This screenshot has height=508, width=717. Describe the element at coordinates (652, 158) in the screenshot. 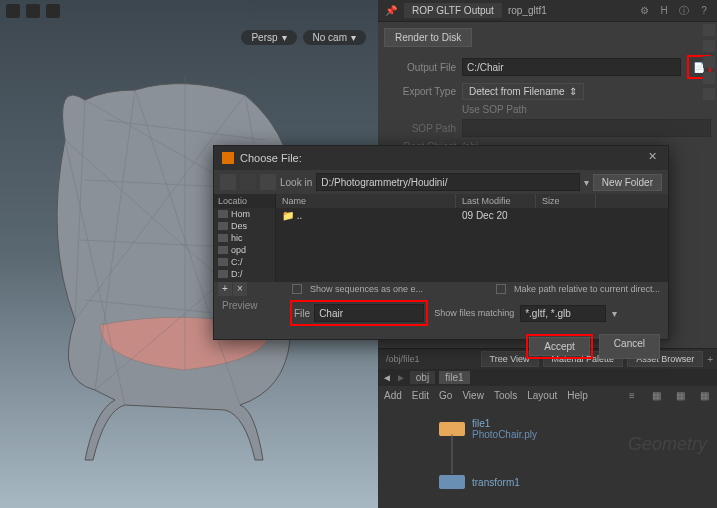

I see `close-button: ✕` at that location.